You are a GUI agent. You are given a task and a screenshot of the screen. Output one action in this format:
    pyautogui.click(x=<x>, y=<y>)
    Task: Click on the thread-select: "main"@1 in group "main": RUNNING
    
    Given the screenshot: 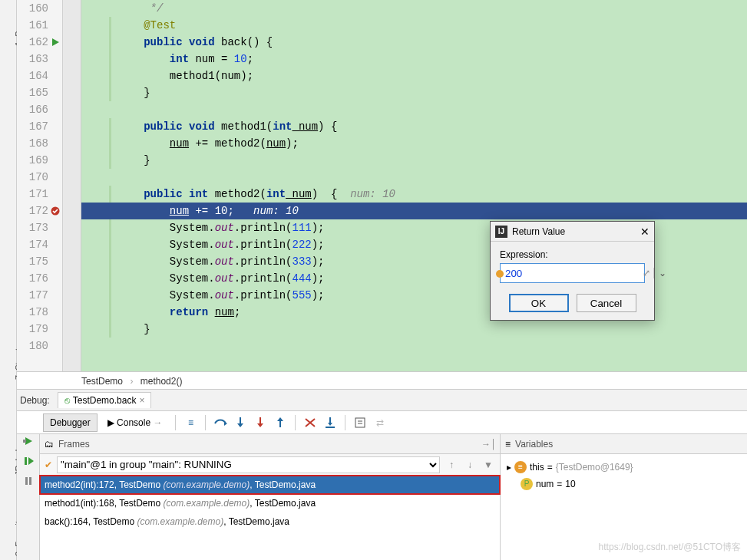 What is the action you would take?
    pyautogui.click(x=249, y=465)
    